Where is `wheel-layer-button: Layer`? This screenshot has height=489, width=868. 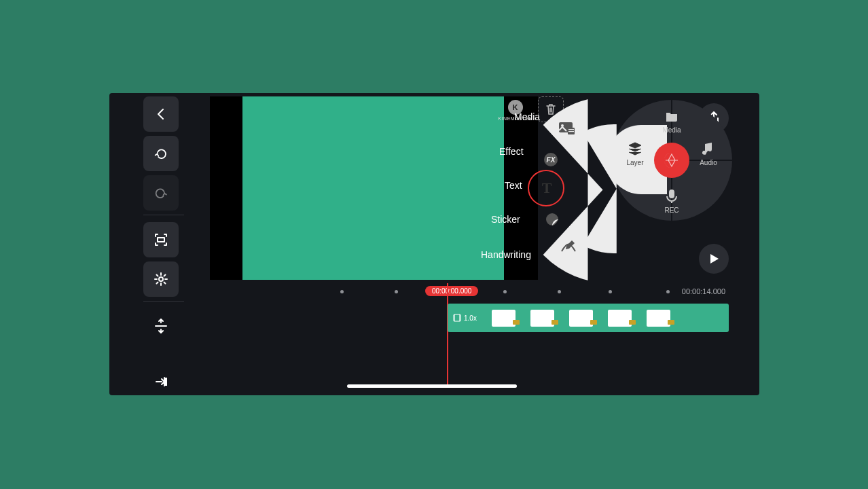
wheel-layer-button: Layer is located at coordinates (635, 153).